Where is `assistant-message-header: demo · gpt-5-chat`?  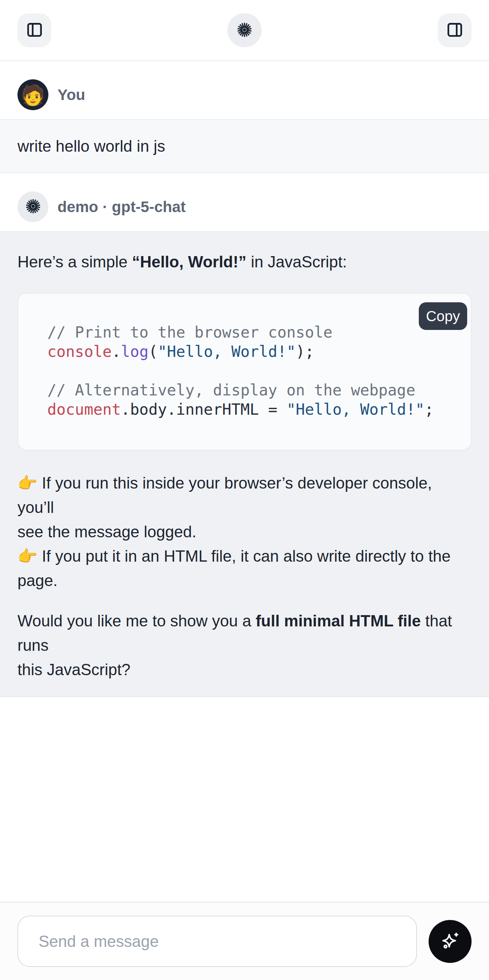
assistant-message-header: demo · gpt-5-chat is located at coordinates (244, 202).